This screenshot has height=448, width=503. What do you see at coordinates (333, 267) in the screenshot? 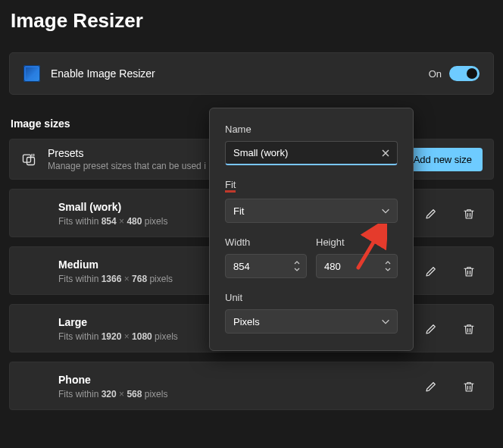
I see `height-value: 480` at bounding box center [333, 267].